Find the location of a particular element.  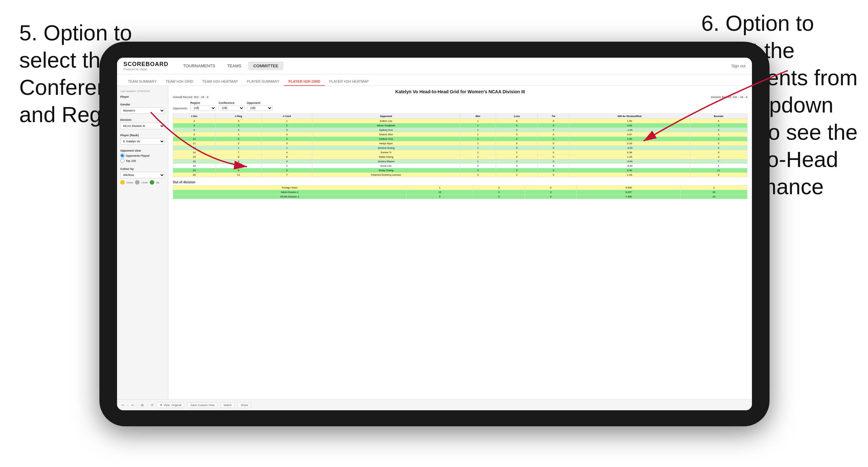

record-row: Overall Record: 353 - 34 - 6 Division Re… is located at coordinates (460, 97).